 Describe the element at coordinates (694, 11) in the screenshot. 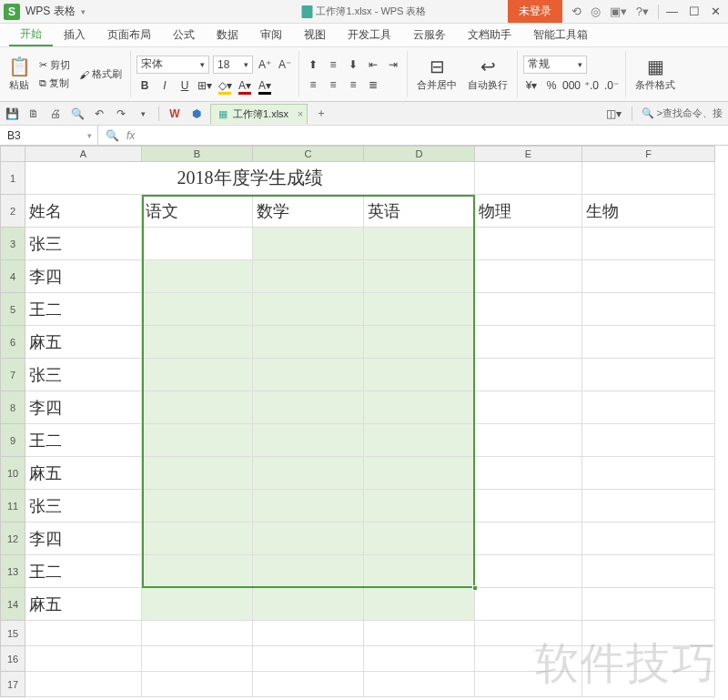

I see `maximize-button: ☐` at that location.